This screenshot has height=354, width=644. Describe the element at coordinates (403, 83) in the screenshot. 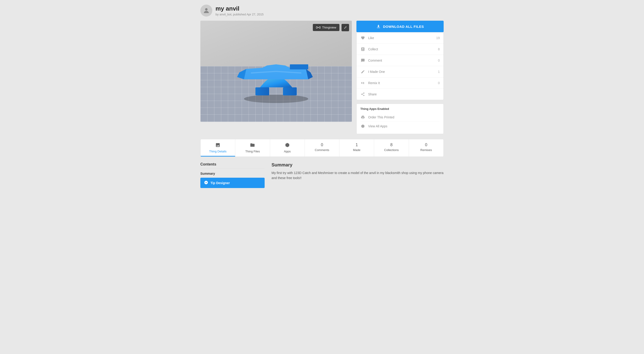

I see `remix-label: Remix It` at that location.